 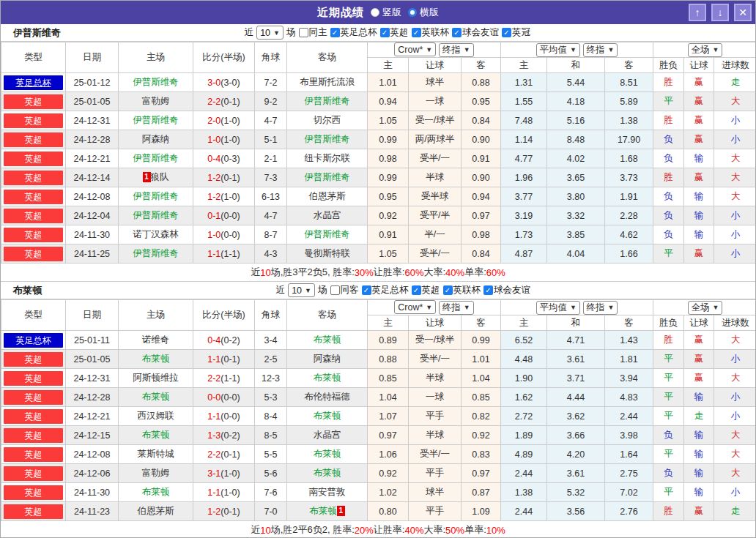 What do you see at coordinates (327, 120) in the screenshot?
I see `team-link: 切尔西` at bounding box center [327, 120].